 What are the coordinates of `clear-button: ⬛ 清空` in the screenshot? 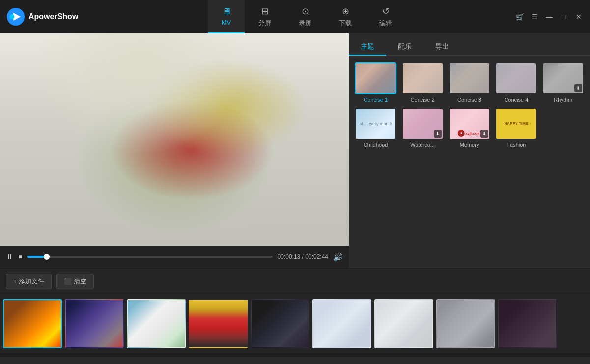 It's located at (75, 281).